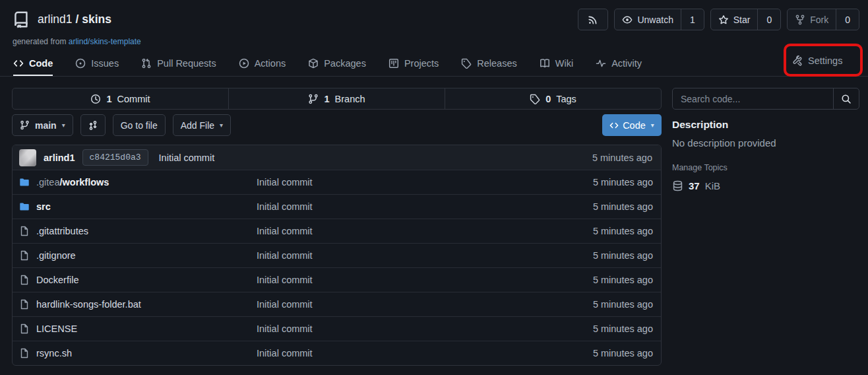 The width and height of the screenshot is (868, 375). Describe the element at coordinates (336, 157) in the screenshot. I see `latest-commit-row: arlind1 c84215d0a3 Initial commit 5 minu…` at that location.